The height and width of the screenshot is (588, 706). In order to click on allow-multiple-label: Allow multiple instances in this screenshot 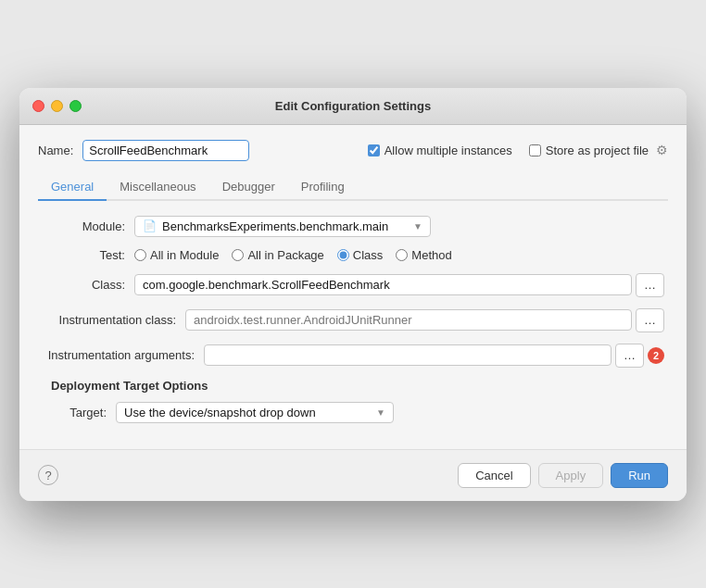, I will do `click(448, 150)`.